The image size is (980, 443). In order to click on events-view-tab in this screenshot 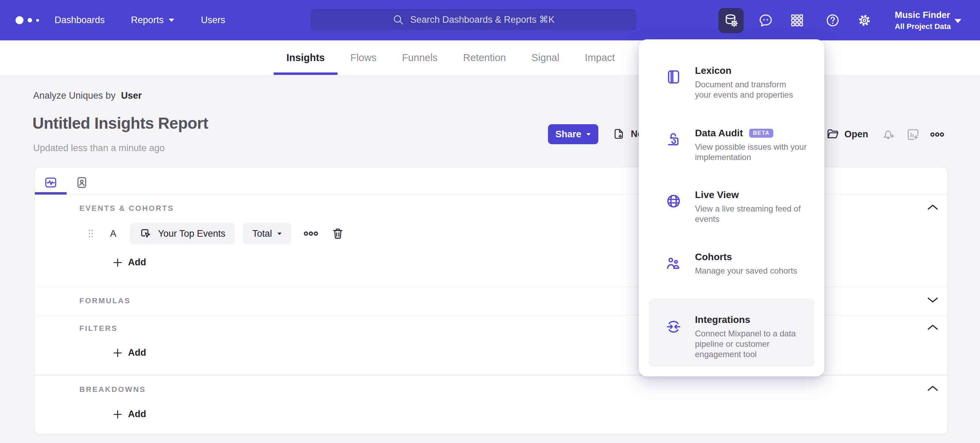, I will do `click(51, 183)`.